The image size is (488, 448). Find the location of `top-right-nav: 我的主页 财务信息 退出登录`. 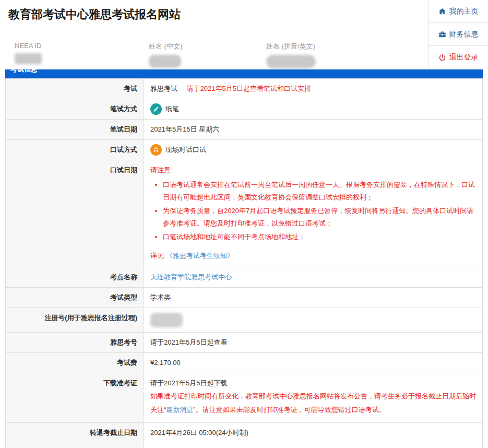

top-right-nav: 我的主页 财务信息 退出登录 is located at coordinates (458, 34).